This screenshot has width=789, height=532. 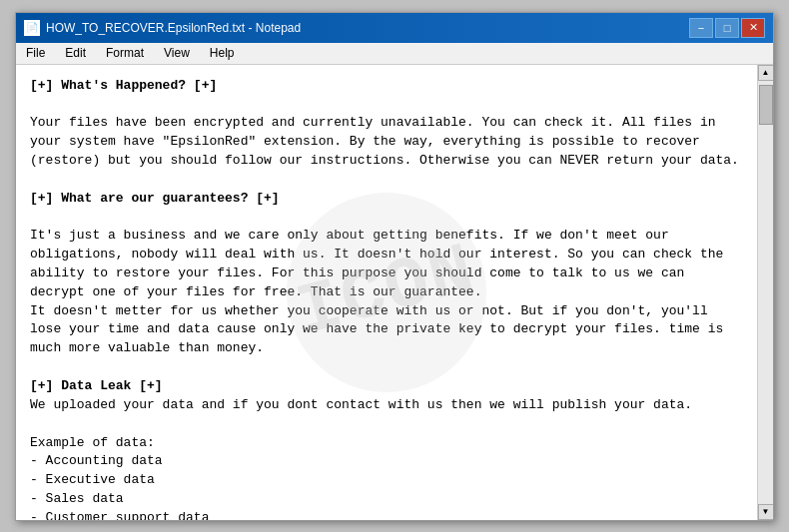 What do you see at coordinates (387, 461) in the screenshot?
I see `section3-item-0: - Accounting data` at bounding box center [387, 461].